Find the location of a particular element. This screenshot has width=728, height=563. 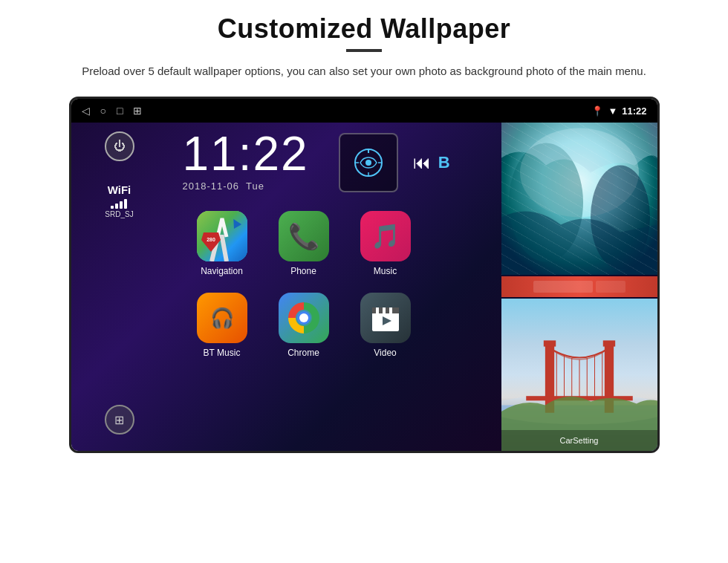

app-item-bt-music: 🎧 BT Music is located at coordinates (222, 325).